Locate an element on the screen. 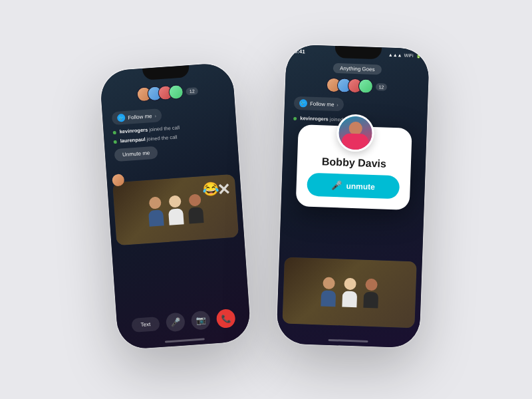 The width and height of the screenshot is (532, 399). right-header: 12 is located at coordinates (356, 85).